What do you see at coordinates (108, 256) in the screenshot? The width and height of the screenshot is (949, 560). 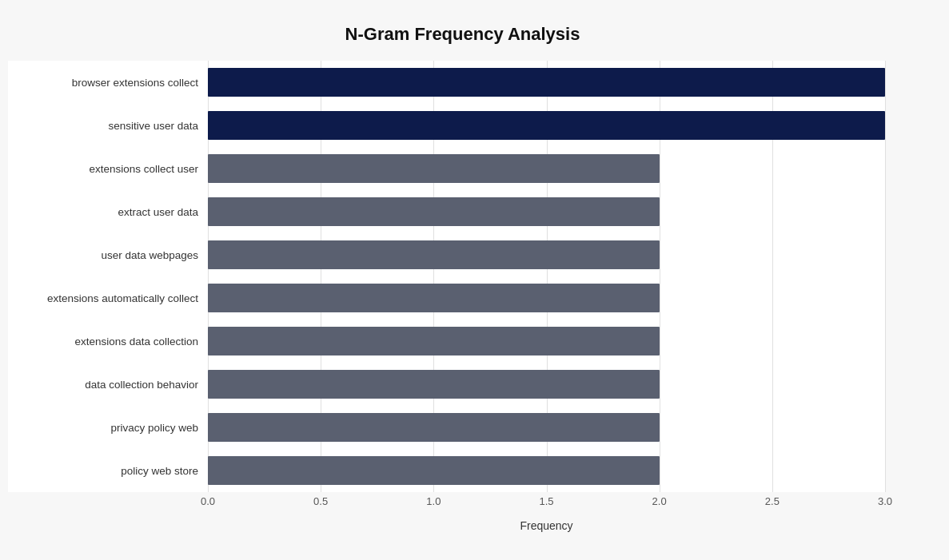 I see `bar-label: user data webpages` at bounding box center [108, 256].